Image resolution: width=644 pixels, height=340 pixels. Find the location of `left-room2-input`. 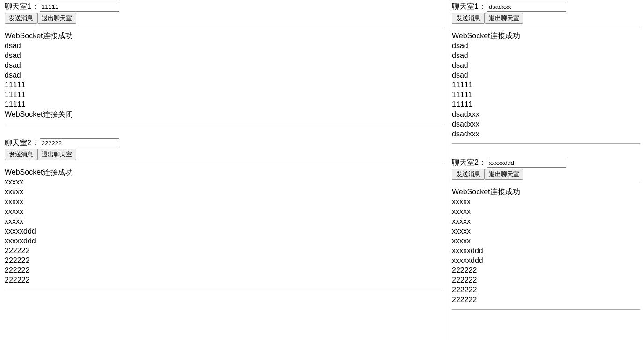

left-room2-input is located at coordinates (79, 143).